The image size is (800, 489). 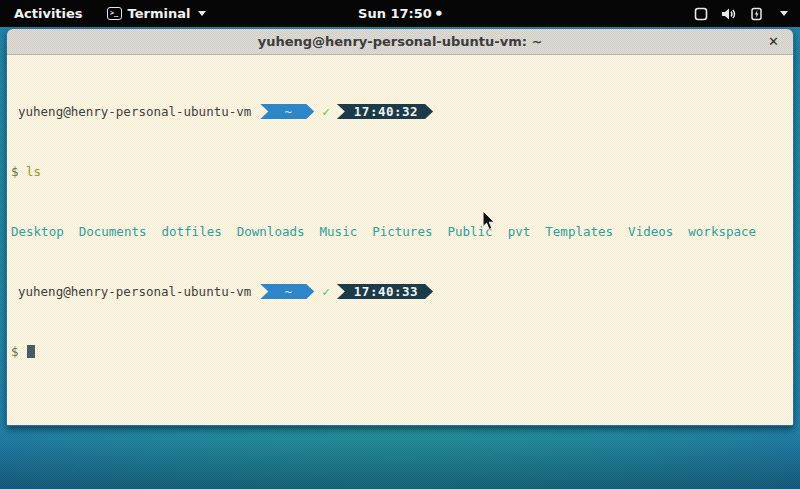 I want to click on activities-label: Activities, so click(x=48, y=14).